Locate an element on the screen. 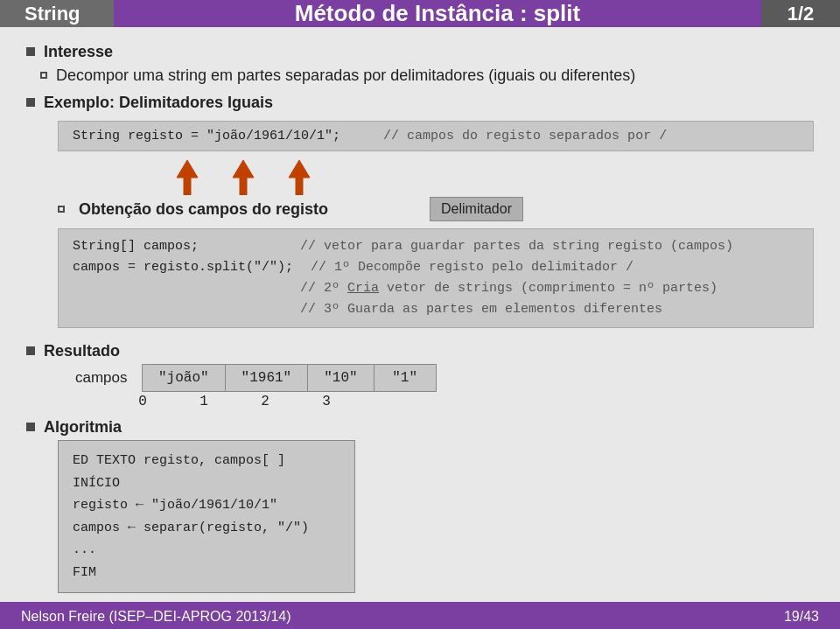  slide-title: Método de Instância : split is located at coordinates (438, 14).